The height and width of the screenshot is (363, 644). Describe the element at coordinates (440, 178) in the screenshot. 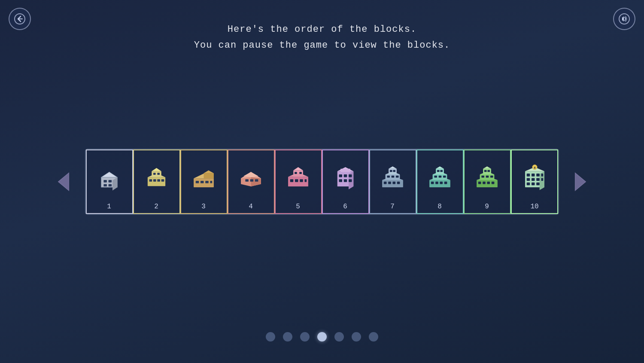

I see `block-8-icon` at that location.